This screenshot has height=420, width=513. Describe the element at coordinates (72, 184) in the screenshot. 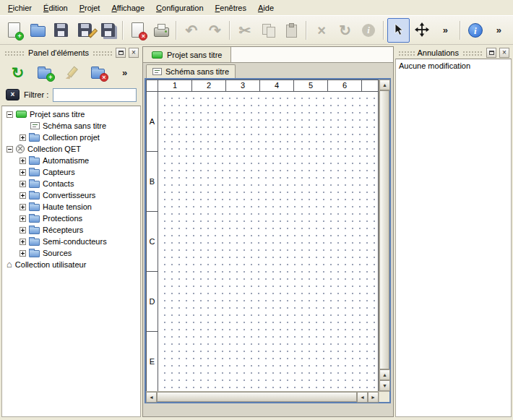

I see `tree-item-contacts: Contacts` at that location.